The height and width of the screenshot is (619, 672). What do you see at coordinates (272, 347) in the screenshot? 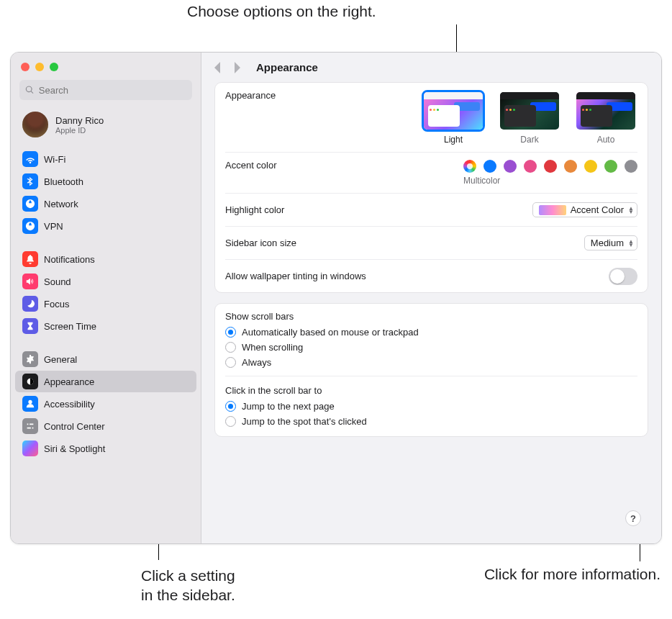
I see `radio-label: When scrolling` at bounding box center [272, 347].